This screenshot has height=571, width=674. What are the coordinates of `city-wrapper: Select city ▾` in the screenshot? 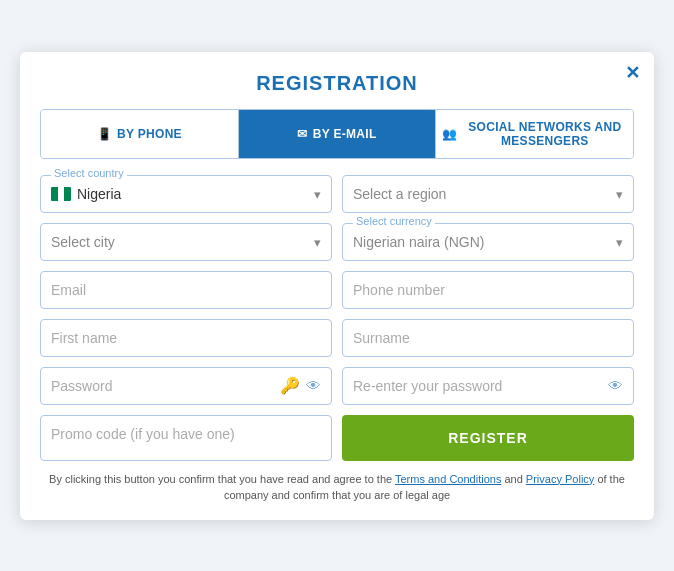 It's located at (186, 242).